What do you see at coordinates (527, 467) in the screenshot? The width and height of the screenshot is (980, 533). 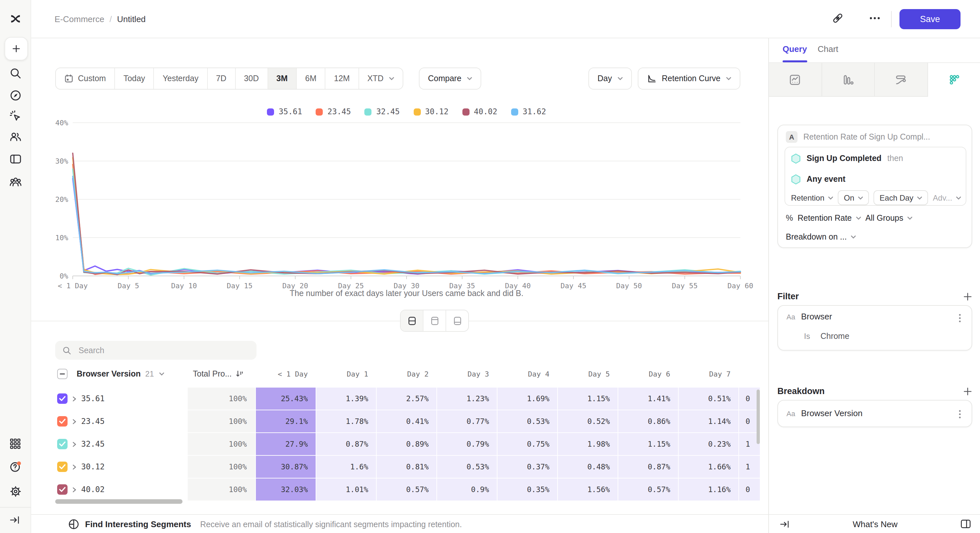 I see `retention-cell: 0.37%` at bounding box center [527, 467].